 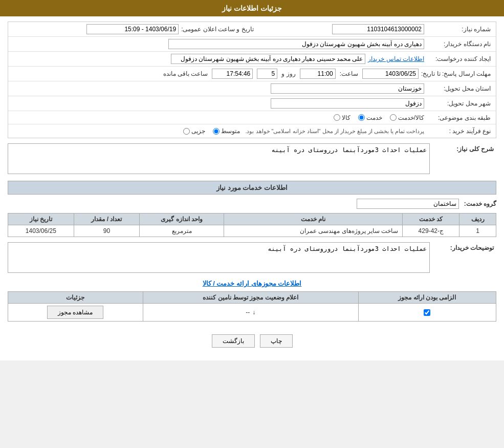 What do you see at coordinates (182, 219) in the screenshot?
I see `col-unit: واحد اندازه گیری` at bounding box center [182, 219].